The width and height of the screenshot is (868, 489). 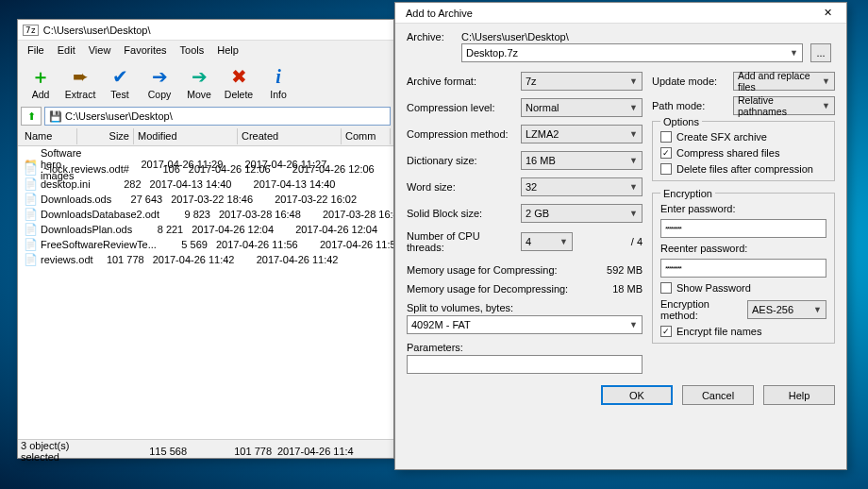 What do you see at coordinates (206, 184) in the screenshot?
I see `file-row: desktop.ini2822017-04-13 14:402017-04-13…` at bounding box center [206, 184].